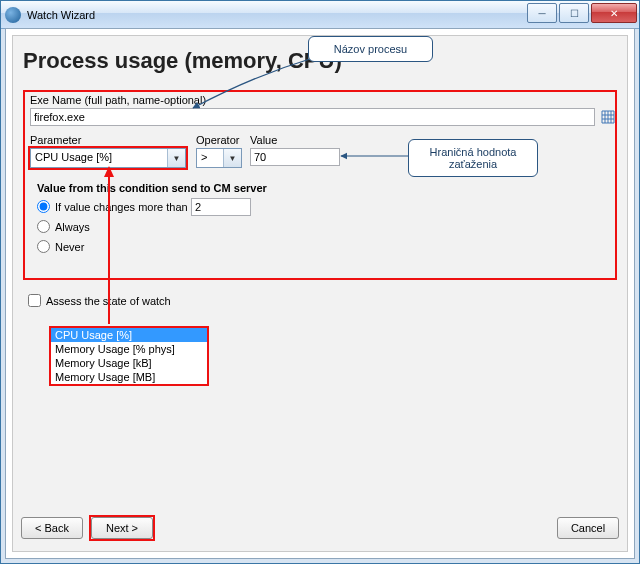 The height and width of the screenshot is (564, 640). What do you see at coordinates (320, 530) in the screenshot?
I see `wizard-button-bar: < Back Next > Cancel` at bounding box center [320, 530].